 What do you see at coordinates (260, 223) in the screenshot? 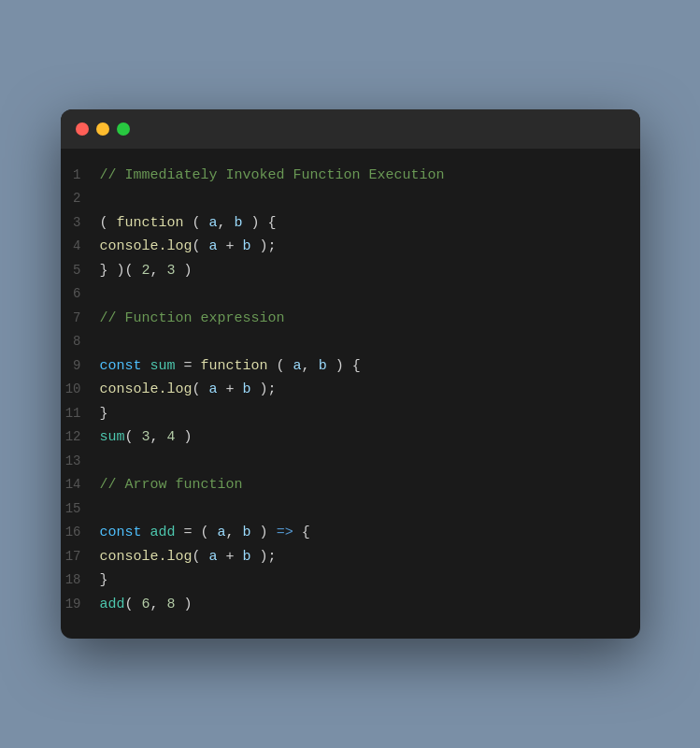
I see `punct-token: ) {` at bounding box center [260, 223].